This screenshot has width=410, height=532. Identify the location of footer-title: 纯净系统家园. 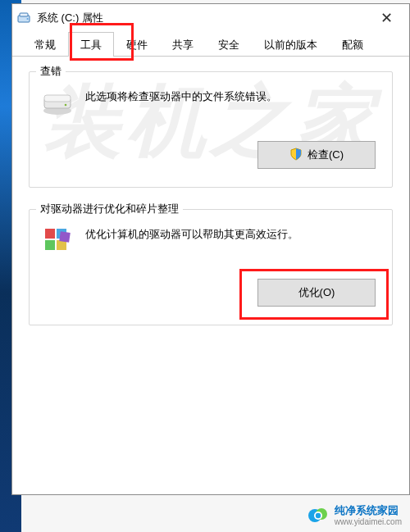
(367, 511).